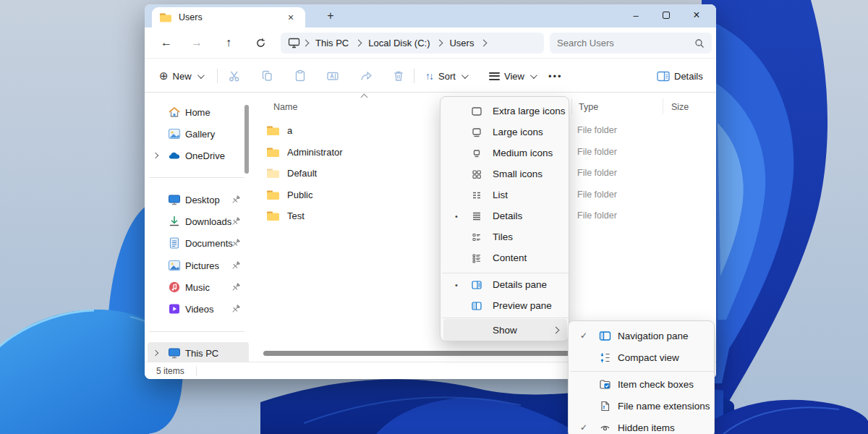 The width and height of the screenshot is (868, 434). Describe the element at coordinates (365, 98) in the screenshot. I see `sort-ascending-icon` at that location.